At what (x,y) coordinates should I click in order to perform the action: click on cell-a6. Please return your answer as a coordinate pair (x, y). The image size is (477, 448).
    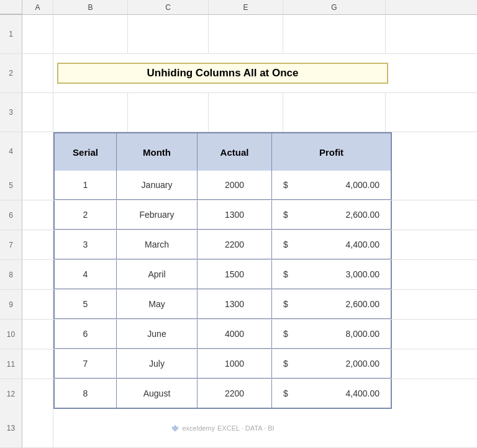
    Looking at the image, I should click on (38, 215).